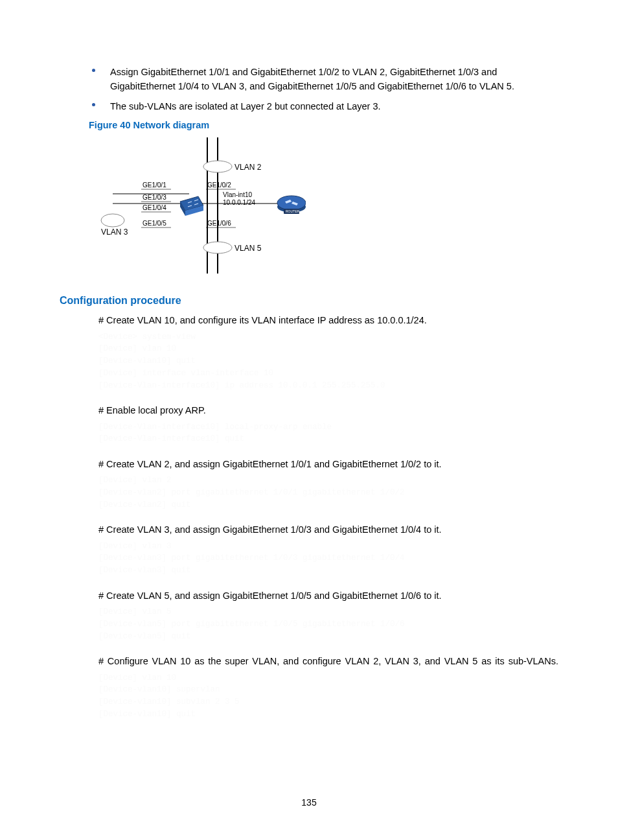  I want to click on bullet-item: The sub-VLANs are isolated at Layer 2 bu…, so click(325, 106).